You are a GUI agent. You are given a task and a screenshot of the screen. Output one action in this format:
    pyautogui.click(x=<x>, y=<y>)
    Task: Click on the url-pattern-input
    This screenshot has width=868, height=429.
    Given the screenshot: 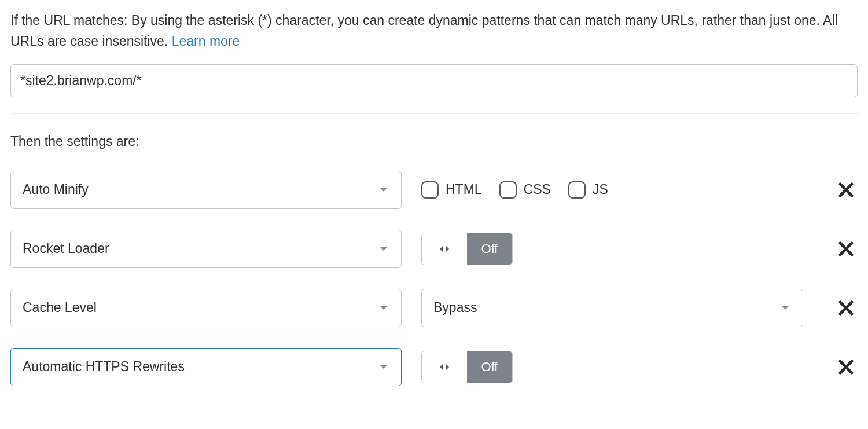 What is the action you would take?
    pyautogui.click(x=434, y=81)
    